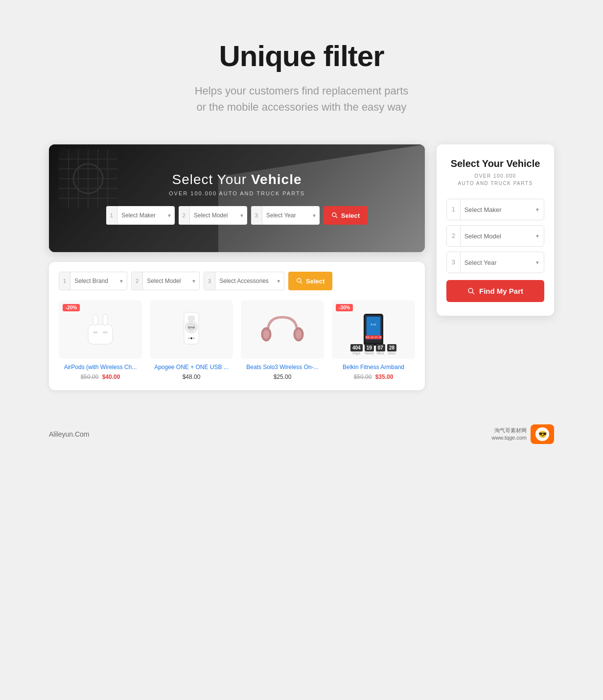  What do you see at coordinates (495, 210) in the screenshot?
I see `widget-maker-select-row: 1 Select Maker ▼` at bounding box center [495, 210].